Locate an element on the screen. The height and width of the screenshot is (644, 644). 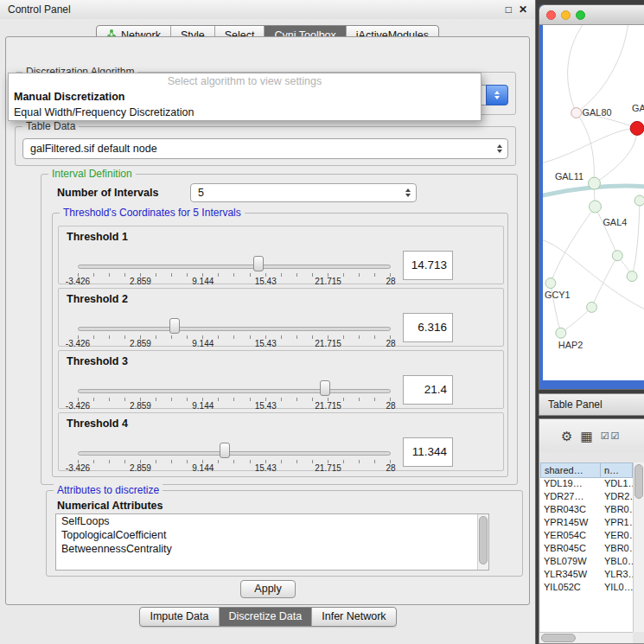
algorithm-dropdown-popup: Select algorithm to view settings Manual… is located at coordinates (245, 97).